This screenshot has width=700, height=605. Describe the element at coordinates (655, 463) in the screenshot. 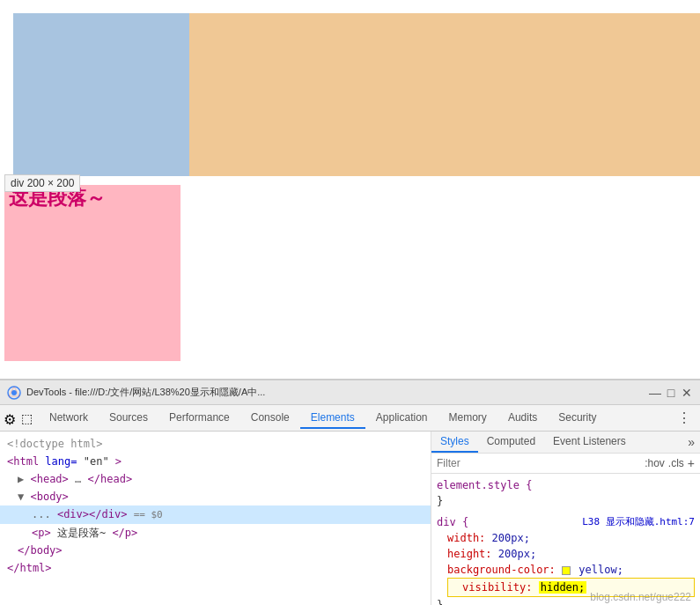

I see `filter-hov-button: :hov` at that location.